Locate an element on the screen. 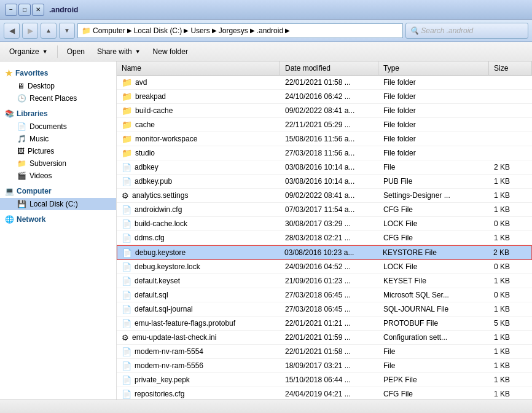 The width and height of the screenshot is (532, 413). file-type-cell: File folder is located at coordinates (434, 82).